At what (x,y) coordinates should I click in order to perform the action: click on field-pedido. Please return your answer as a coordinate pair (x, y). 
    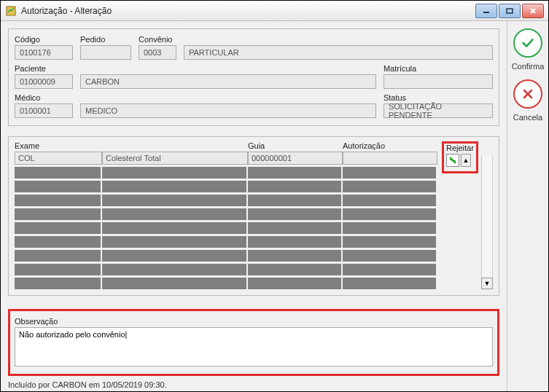
    Looking at the image, I should click on (106, 52).